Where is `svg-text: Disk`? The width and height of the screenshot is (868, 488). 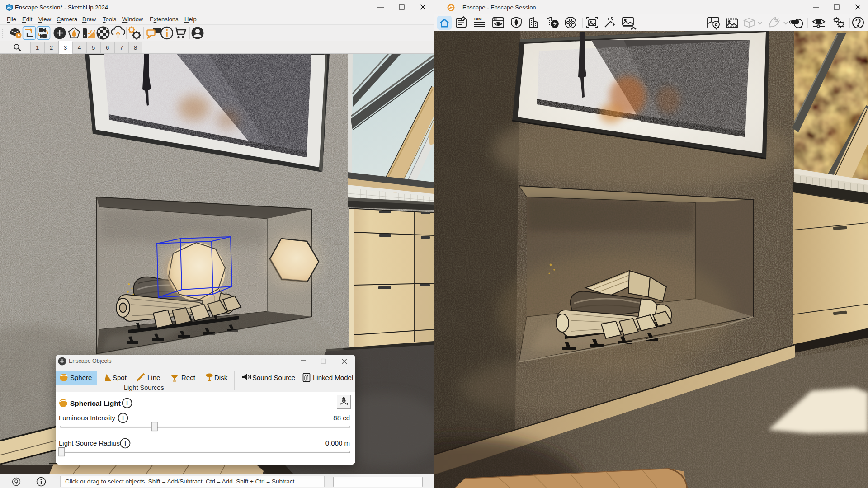
svg-text: Disk is located at coordinates (221, 378).